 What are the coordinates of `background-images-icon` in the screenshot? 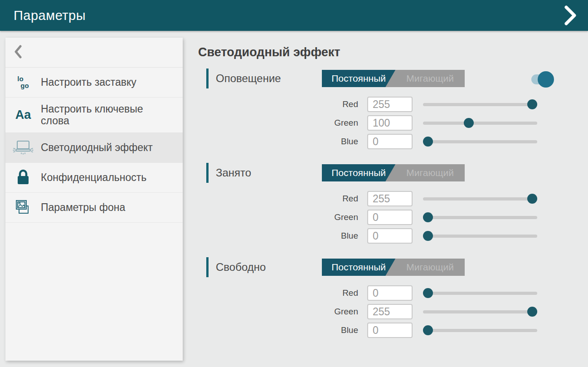 It's located at (23, 207).